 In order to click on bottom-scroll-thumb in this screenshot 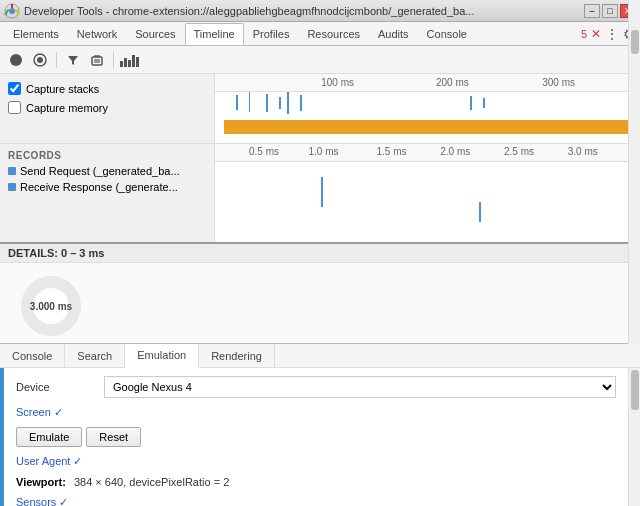, I will do `click(635, 390)`.